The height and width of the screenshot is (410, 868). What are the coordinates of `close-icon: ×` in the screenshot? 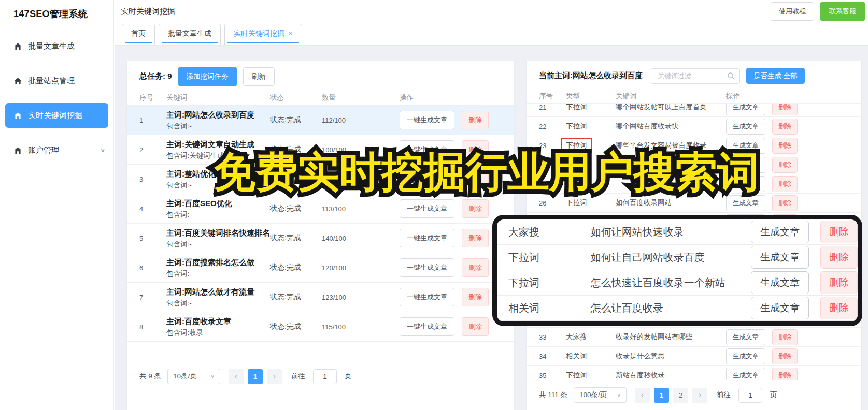 It's located at (291, 33).